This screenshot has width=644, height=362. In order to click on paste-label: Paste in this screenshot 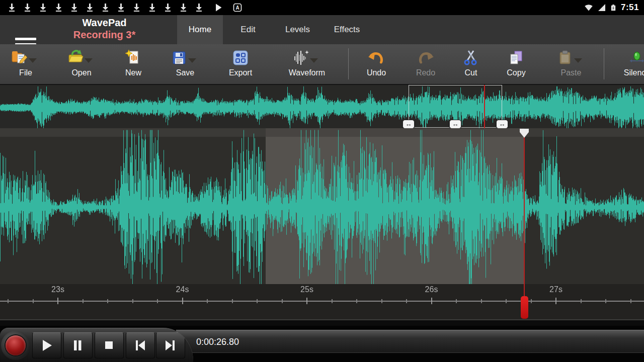, I will do `click(571, 73)`.